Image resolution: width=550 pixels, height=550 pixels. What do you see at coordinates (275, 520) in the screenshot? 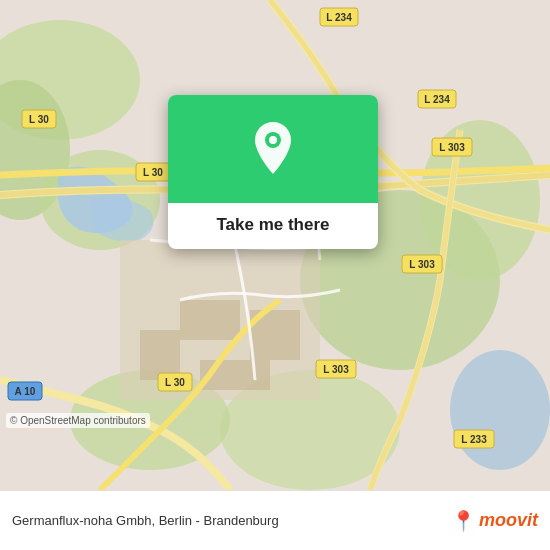
I see `bottom-bar: Germanflux-noha Gmbh, Berlin - Brandenbu…` at bounding box center [275, 520].